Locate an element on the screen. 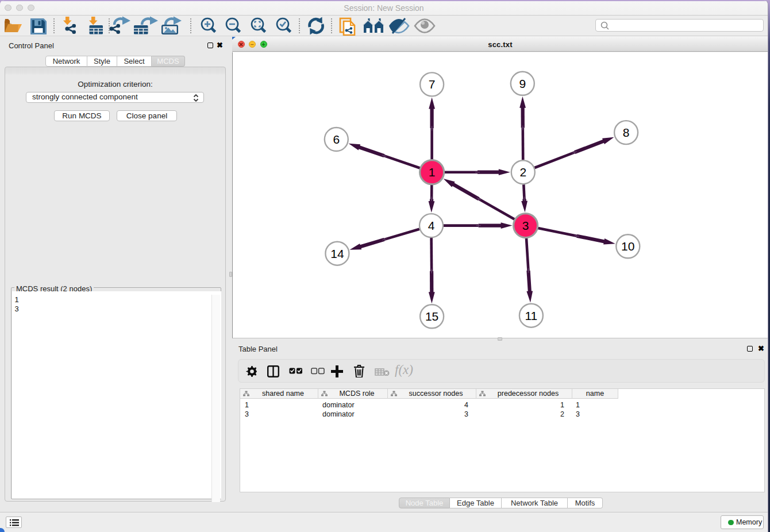 The height and width of the screenshot is (532, 770). svg-text: 7 is located at coordinates (432, 84).